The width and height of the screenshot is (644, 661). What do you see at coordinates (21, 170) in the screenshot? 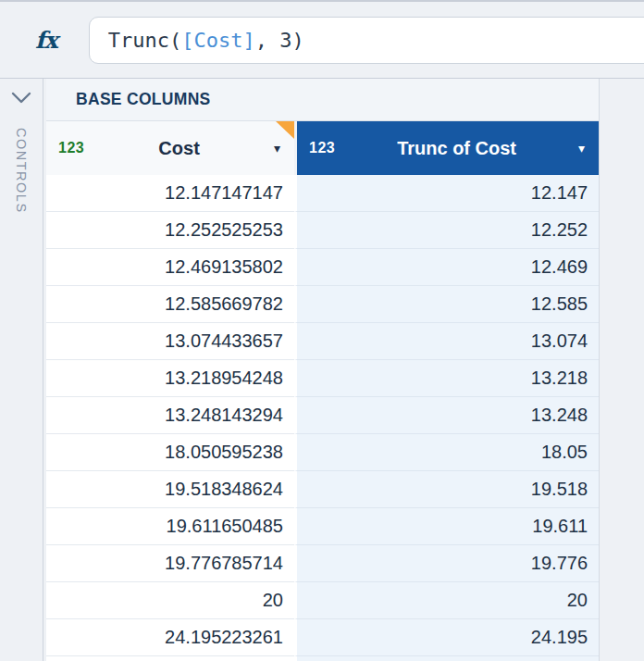
I see `controls-panel-label: CONTROLS` at bounding box center [21, 170].